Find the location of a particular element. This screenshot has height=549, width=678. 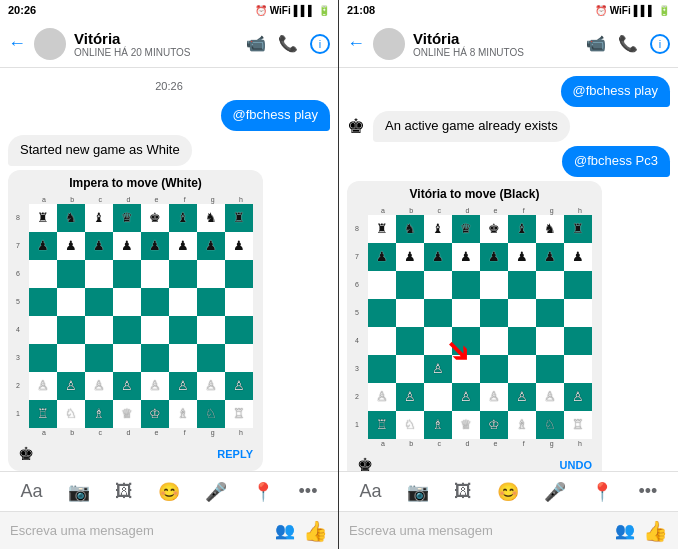

back-button-left: ← is located at coordinates (17, 44).